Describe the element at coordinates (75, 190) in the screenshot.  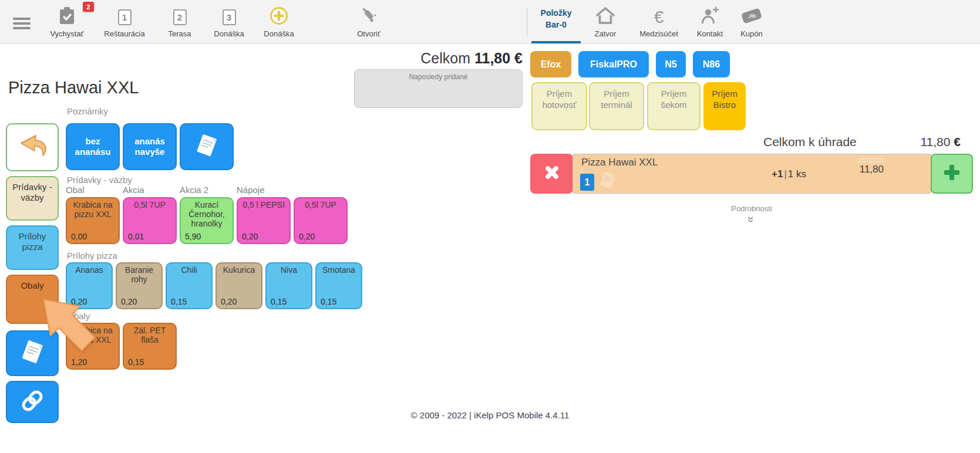
I see `group-header-obal: Obal` at that location.